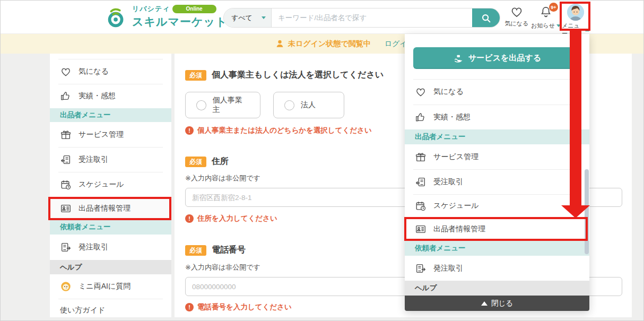 The width and height of the screenshot is (644, 321). What do you see at coordinates (448, 182) in the screenshot?
I see `dropdown-item-label: 受注取引` at bounding box center [448, 182].